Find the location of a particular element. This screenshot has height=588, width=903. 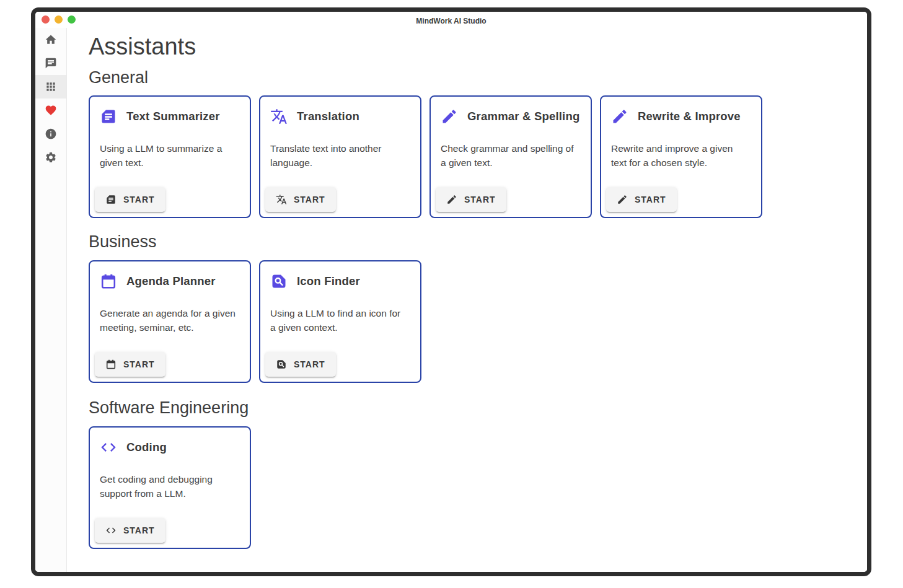

start-button-text-summarizer: START is located at coordinates (130, 200).